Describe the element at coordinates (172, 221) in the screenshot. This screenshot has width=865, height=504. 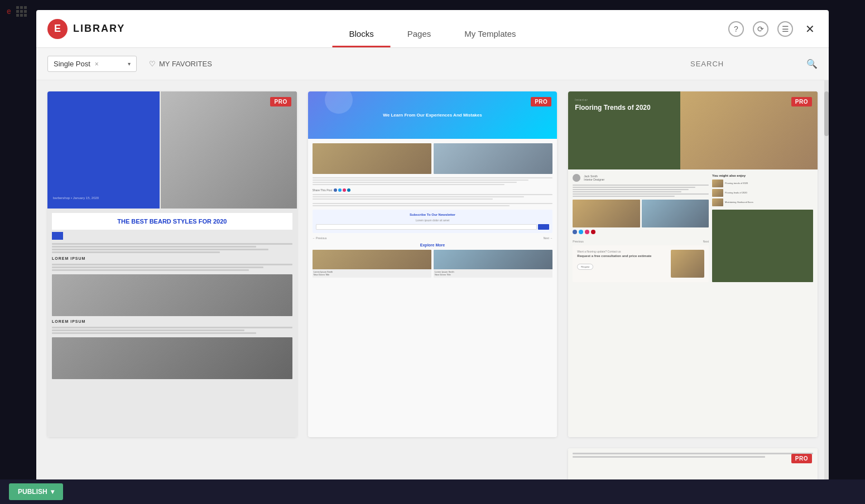
I see `tpl1-title: THE BEST BEARD STYLES FOR 2020` at that location.